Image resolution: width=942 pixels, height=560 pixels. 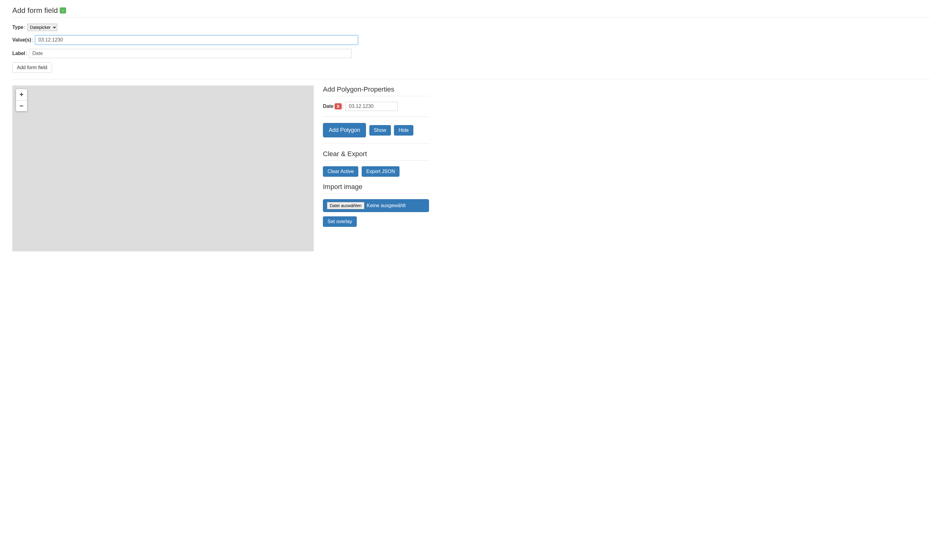 What do you see at coordinates (328, 106) in the screenshot?
I see `polygon-prop-label: Date` at bounding box center [328, 106].